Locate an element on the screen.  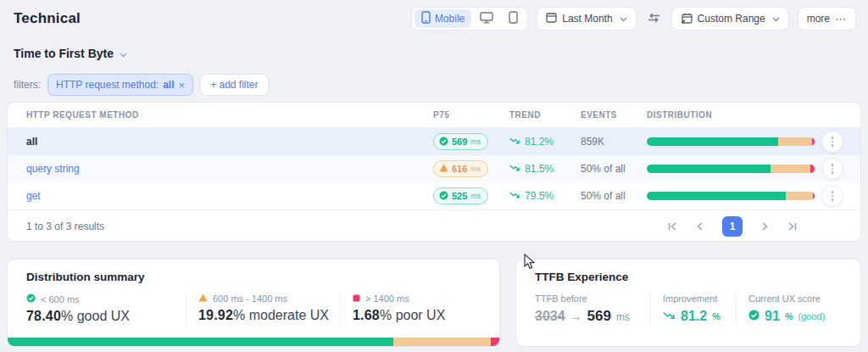
last-page-button is located at coordinates (793, 226).